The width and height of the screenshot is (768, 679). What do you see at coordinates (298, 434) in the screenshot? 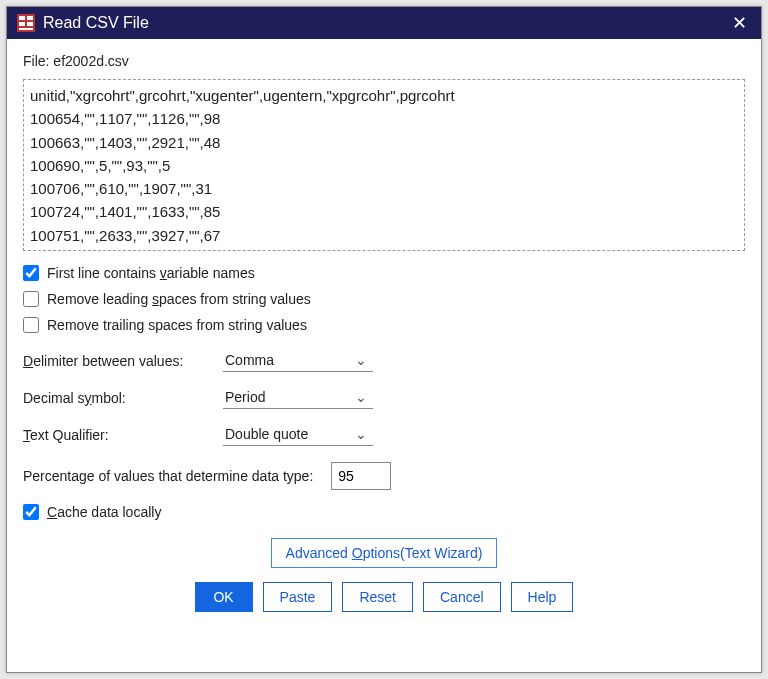
I see `qualifier-select: Double quote ⌄` at bounding box center [298, 434].